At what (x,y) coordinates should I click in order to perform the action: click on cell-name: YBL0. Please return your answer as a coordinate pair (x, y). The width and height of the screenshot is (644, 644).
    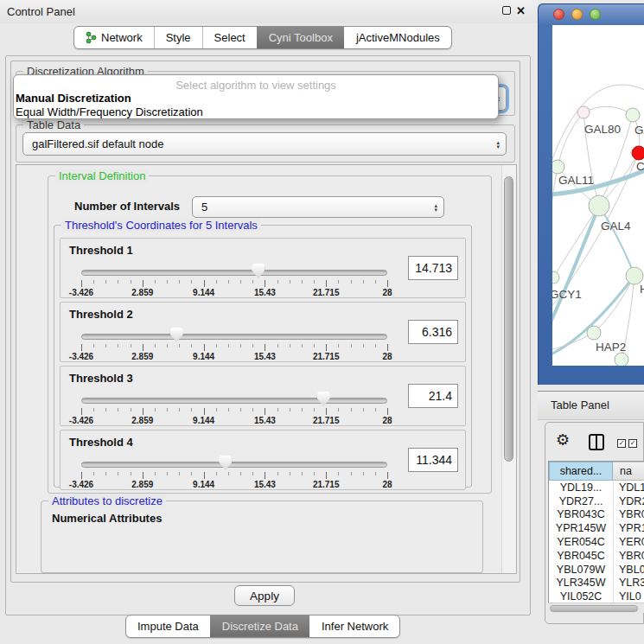
    Looking at the image, I should click on (629, 570).